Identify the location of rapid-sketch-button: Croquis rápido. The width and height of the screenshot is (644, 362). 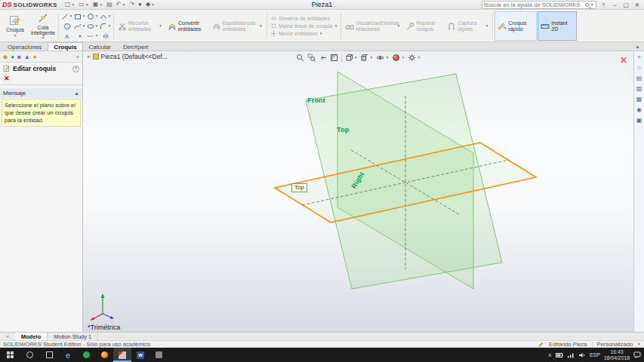
(516, 26).